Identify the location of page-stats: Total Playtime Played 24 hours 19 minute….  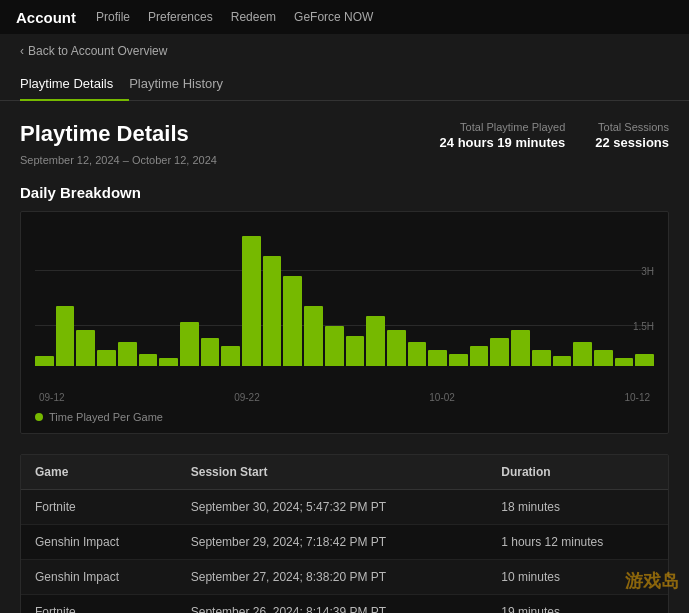
(554, 136).